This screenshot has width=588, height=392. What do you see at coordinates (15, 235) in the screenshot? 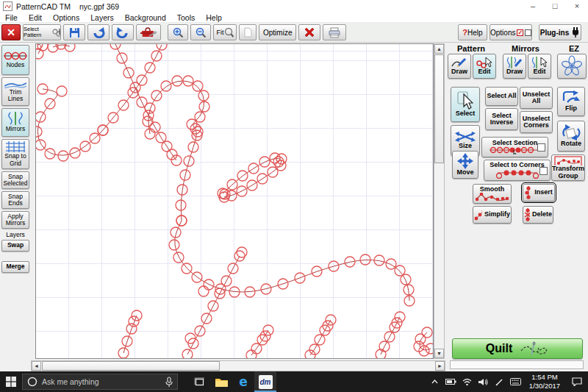
I see `layers-label: Layers` at bounding box center [15, 235].